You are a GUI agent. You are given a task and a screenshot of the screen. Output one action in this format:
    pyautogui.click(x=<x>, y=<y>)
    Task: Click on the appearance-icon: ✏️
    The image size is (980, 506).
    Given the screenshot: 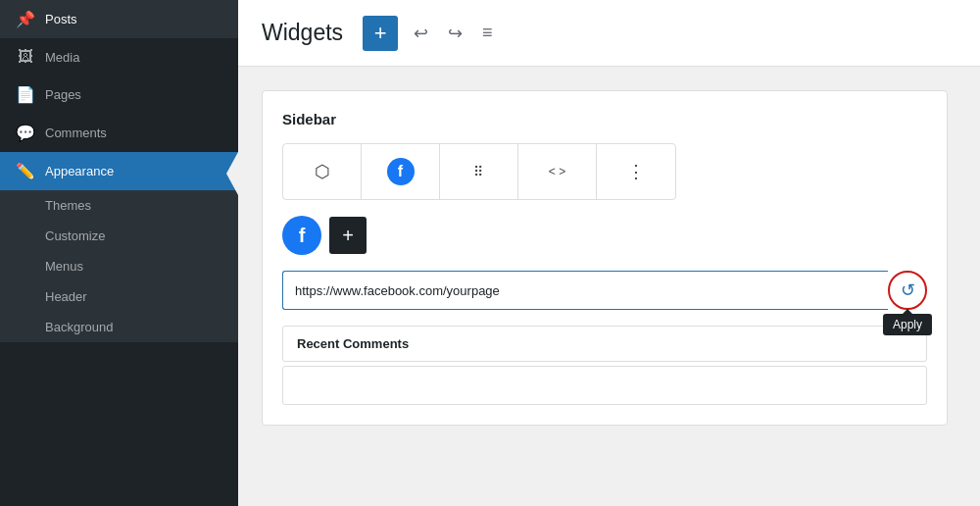 What is the action you would take?
    pyautogui.click(x=25, y=171)
    